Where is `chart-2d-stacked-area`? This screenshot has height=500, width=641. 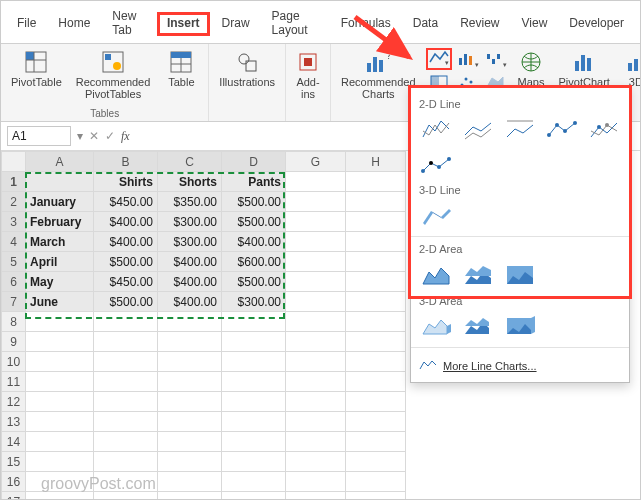
chart-2d-stacked-area is located at coordinates (478, 274).